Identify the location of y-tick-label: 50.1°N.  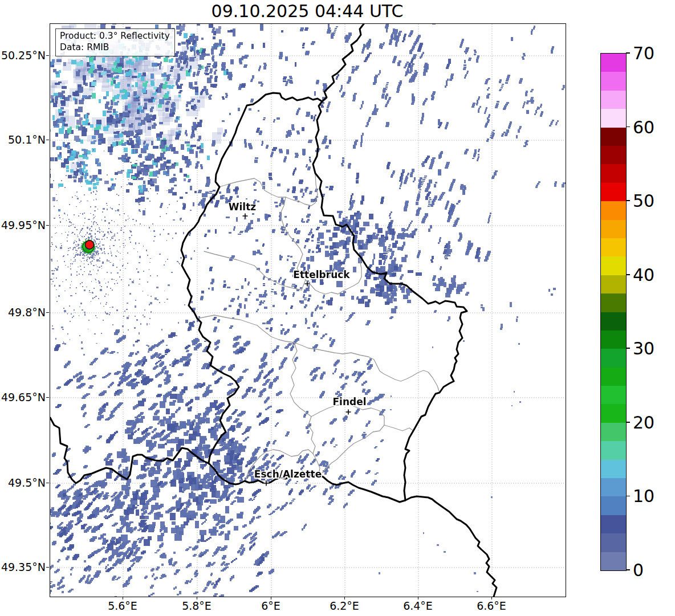
(23, 140).